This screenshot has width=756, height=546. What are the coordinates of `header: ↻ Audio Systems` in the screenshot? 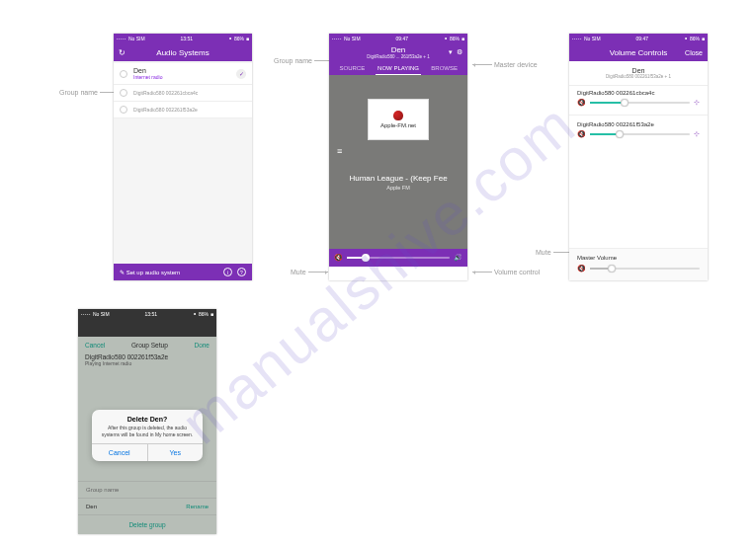 It's located at (183, 52).